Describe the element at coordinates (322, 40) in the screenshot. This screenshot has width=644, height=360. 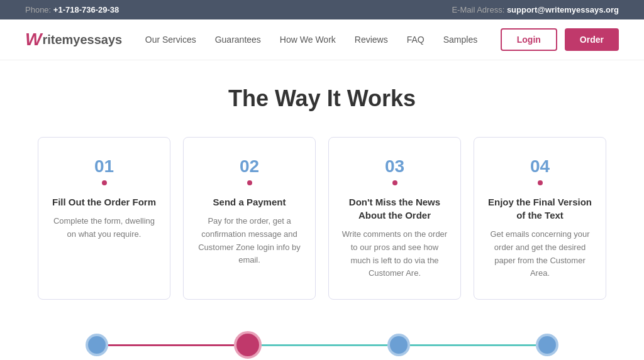
I see `header: W ritemyessays Our Services Guarantees H…` at that location.